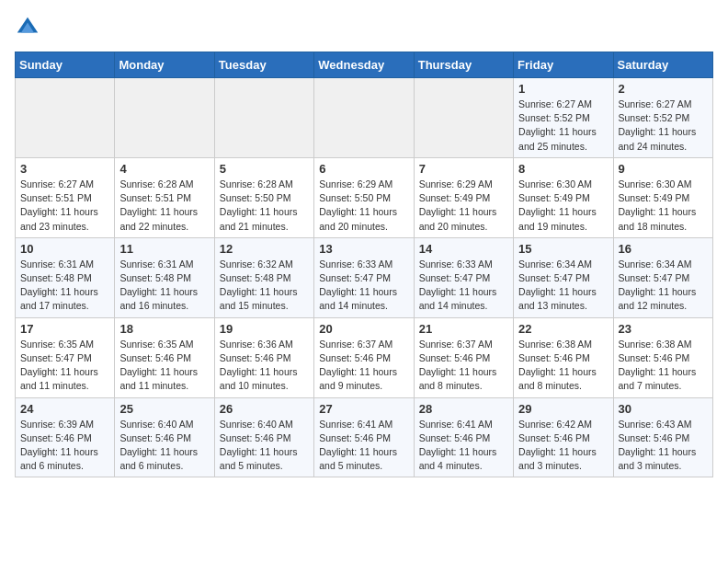 Image resolution: width=728 pixels, height=563 pixels. What do you see at coordinates (563, 248) in the screenshot?
I see `day-number: 15` at bounding box center [563, 248].